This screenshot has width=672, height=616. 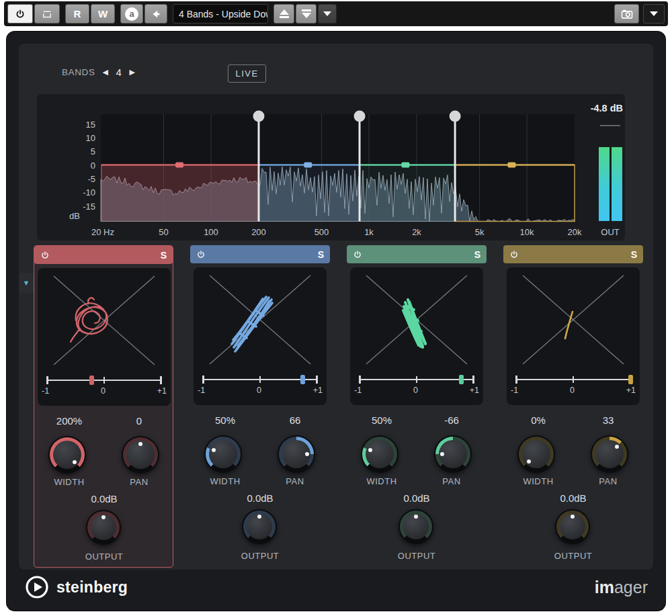 I want to click on live-button: LIVE, so click(x=247, y=74).